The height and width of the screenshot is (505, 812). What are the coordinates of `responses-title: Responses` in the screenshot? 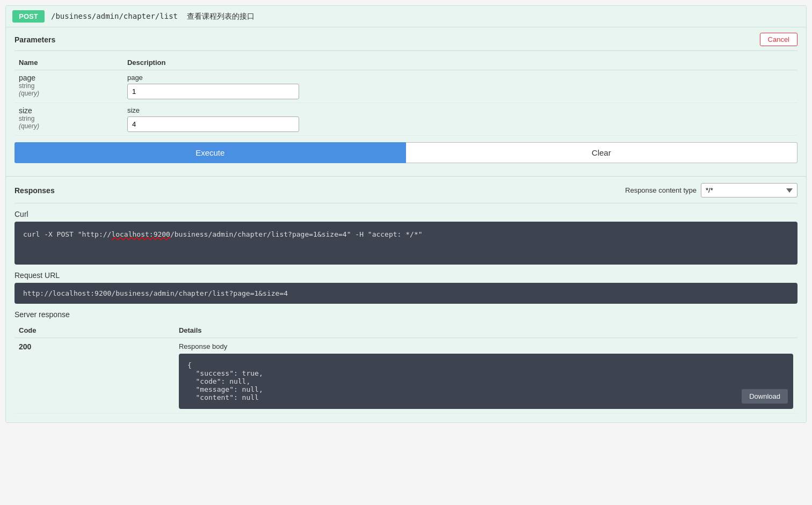 It's located at (34, 191).